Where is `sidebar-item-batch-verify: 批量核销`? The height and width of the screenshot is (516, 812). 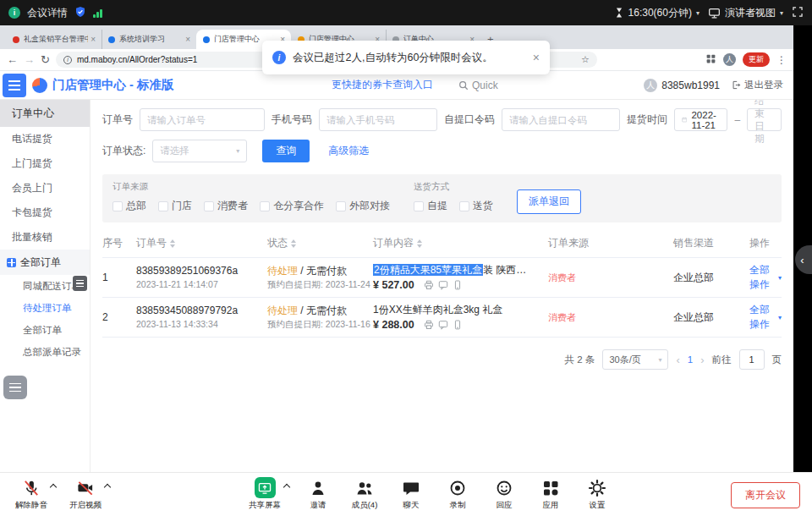 sidebar-item-batch-verify: 批量核销 is located at coordinates (45, 237).